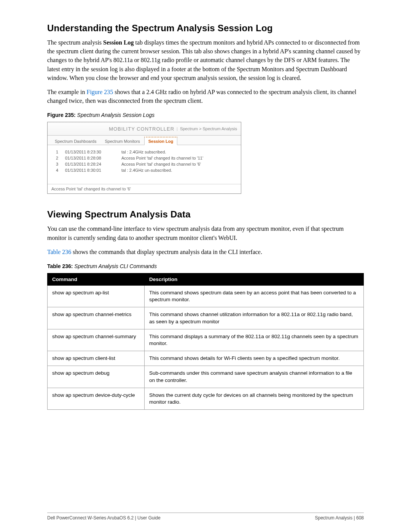  Describe the element at coordinates (254, 340) in the screenshot. I see `cell-description: This command displays a summary of the 8…` at that location.